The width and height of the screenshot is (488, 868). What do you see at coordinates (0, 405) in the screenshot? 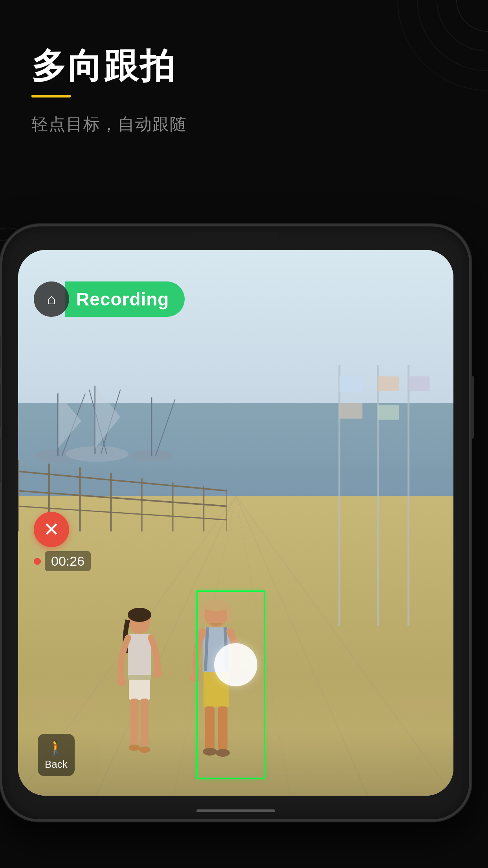
I see `phone-volume-up` at bounding box center [0, 405].